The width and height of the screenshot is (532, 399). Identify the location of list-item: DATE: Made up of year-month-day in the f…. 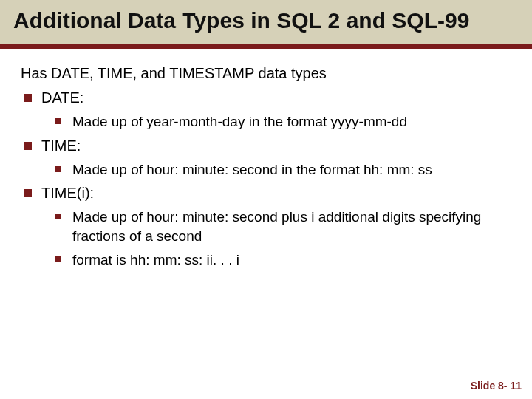
(266, 109).